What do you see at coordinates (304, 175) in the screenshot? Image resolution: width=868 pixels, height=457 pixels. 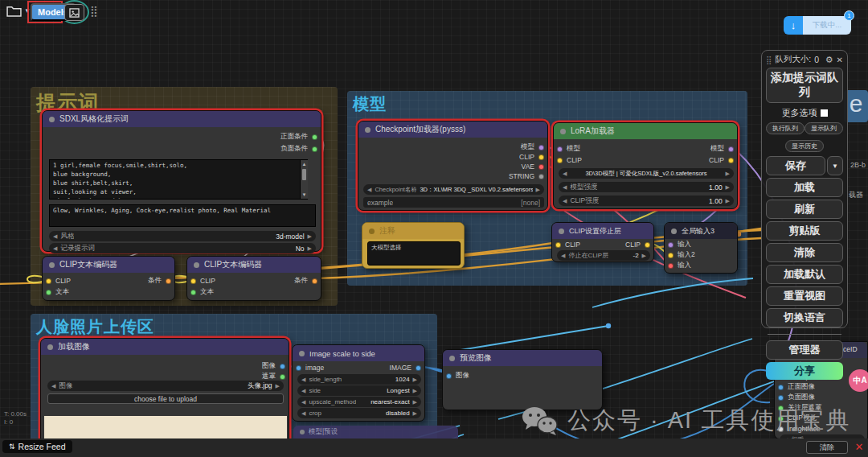 I see `scroll-thumb` at bounding box center [304, 175].